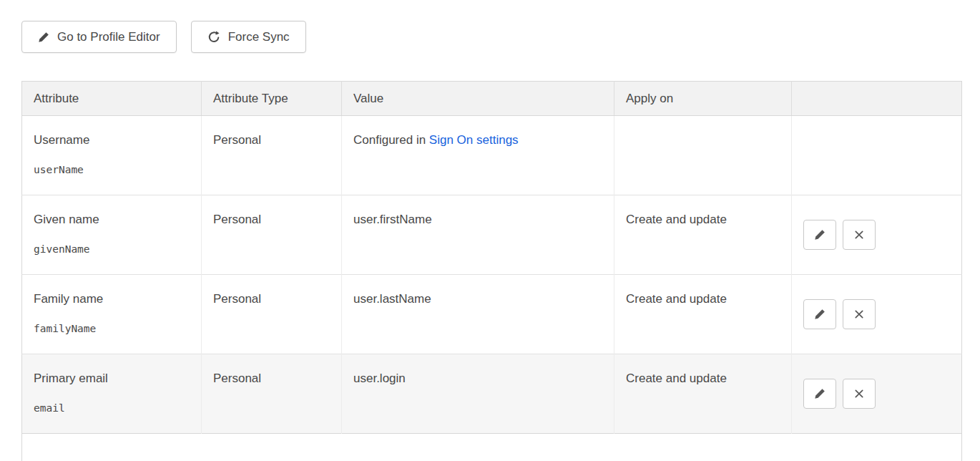 The image size is (980, 461). Describe the element at coordinates (112, 170) in the screenshot. I see `attribute-variable-name: userName` at that location.